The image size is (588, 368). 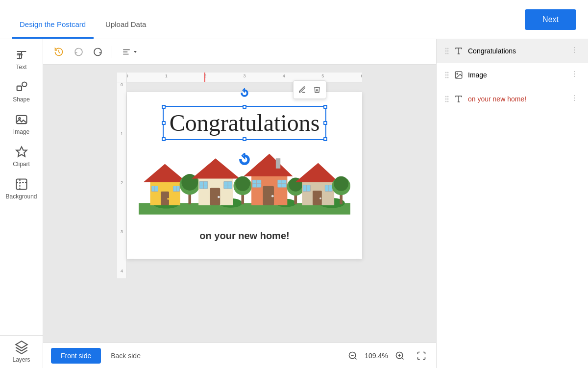 What do you see at coordinates (421, 356) in the screenshot?
I see `fullscreen-icon` at bounding box center [421, 356].